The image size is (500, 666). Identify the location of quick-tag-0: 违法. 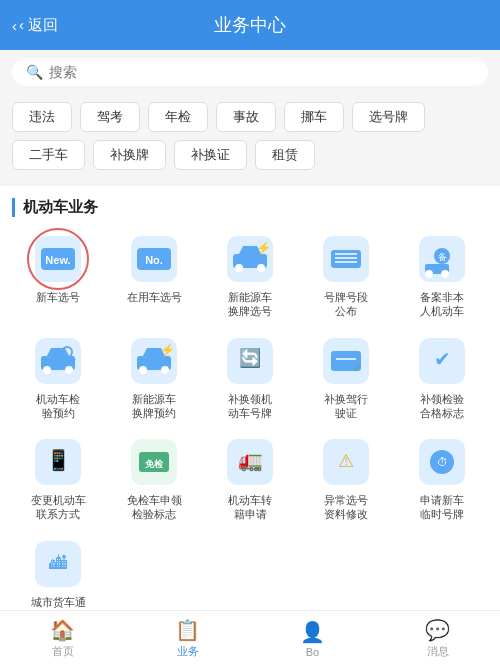
(42, 117).